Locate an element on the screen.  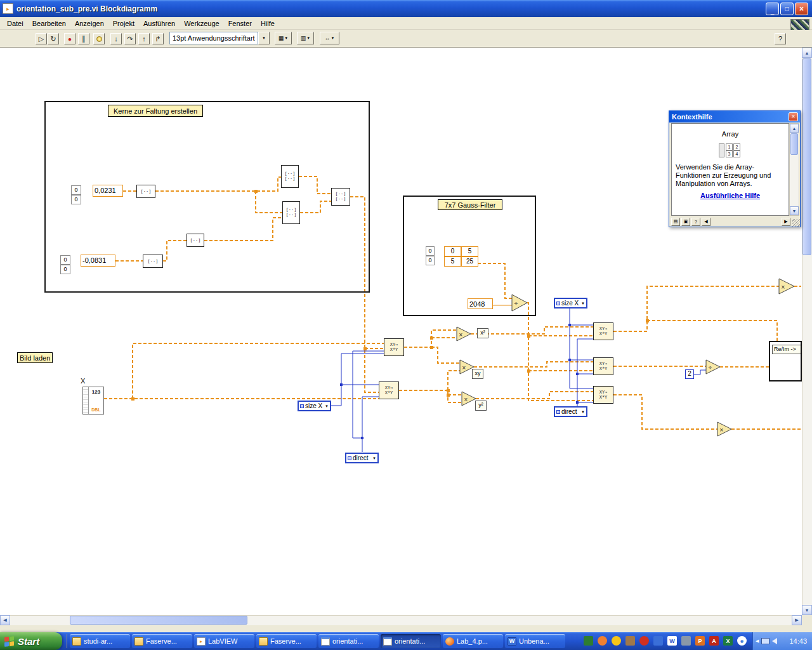
step-exit-button: ↱ is located at coordinates (158, 39).